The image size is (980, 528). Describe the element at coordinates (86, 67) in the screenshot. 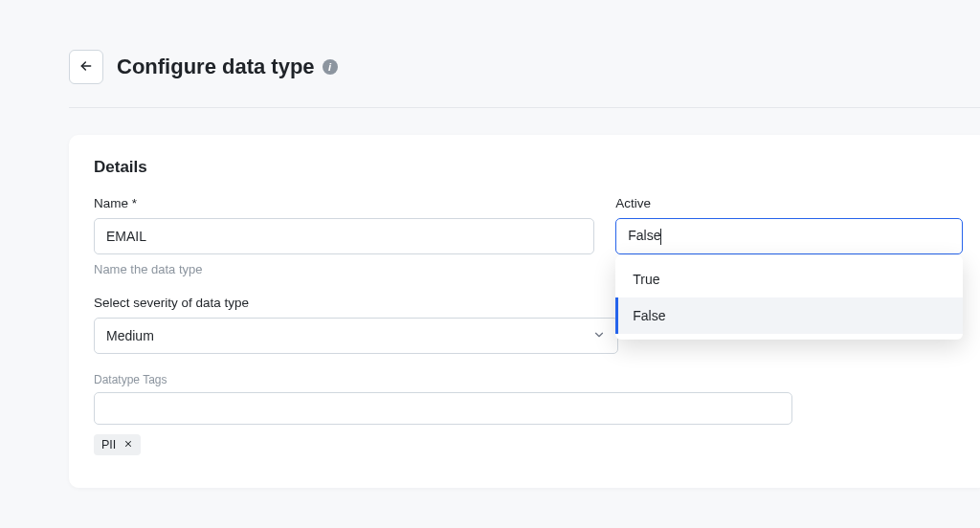

I see `arrow-left-icon` at that location.